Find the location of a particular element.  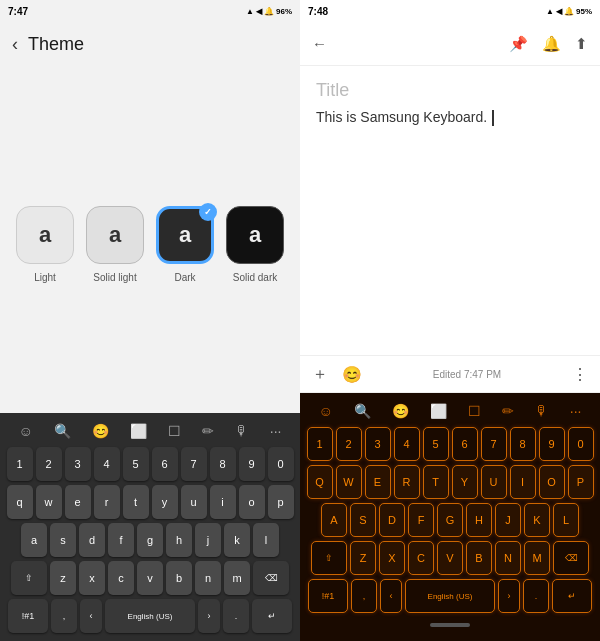

r-key-lang-left: ‹ is located at coordinates (391, 596).